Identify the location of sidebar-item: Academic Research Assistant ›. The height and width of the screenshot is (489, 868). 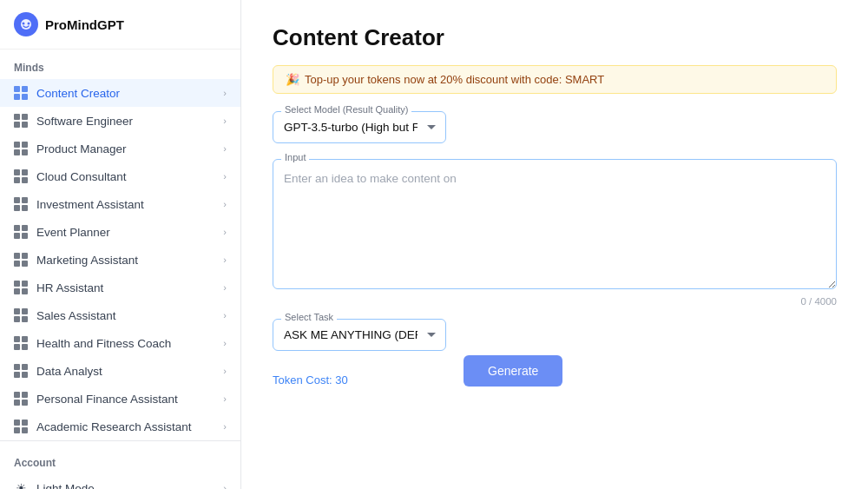
(120, 426).